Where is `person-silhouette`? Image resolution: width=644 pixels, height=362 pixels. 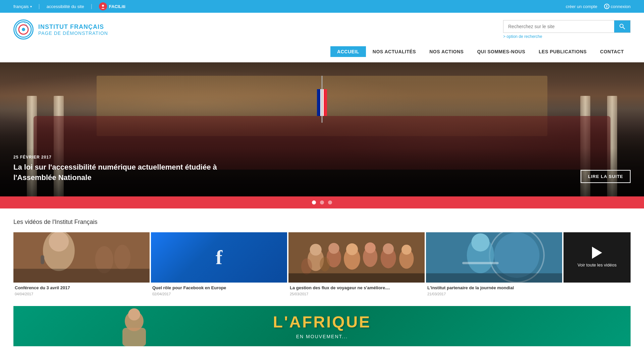
person-silhouette is located at coordinates (82, 257).